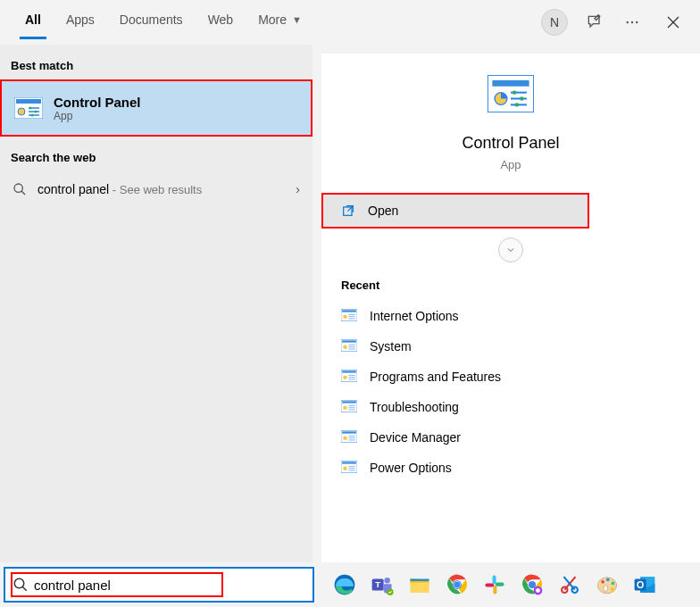  Describe the element at coordinates (80, 26) in the screenshot. I see `tab-apps: Apps` at that location.